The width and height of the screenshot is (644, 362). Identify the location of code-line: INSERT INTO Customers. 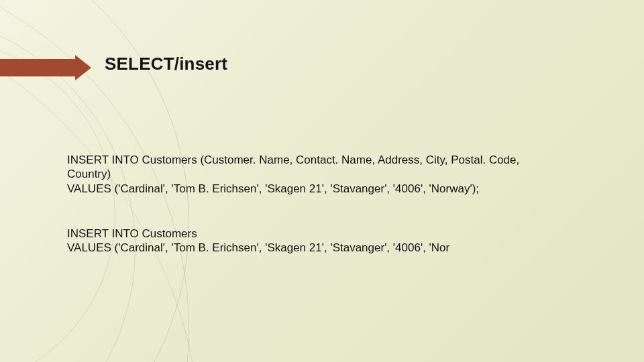
(332, 233).